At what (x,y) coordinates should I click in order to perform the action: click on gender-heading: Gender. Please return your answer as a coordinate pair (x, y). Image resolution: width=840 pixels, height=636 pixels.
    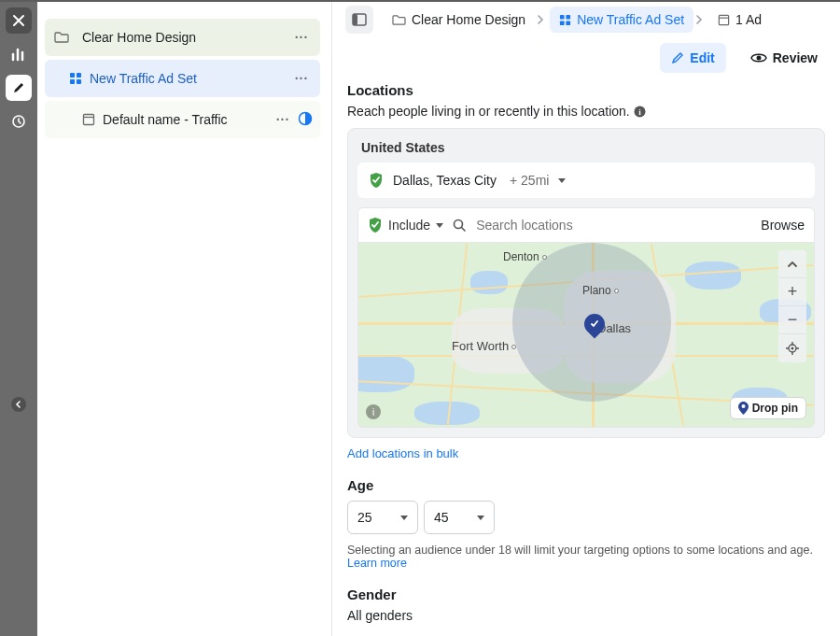
    Looking at the image, I should click on (586, 594).